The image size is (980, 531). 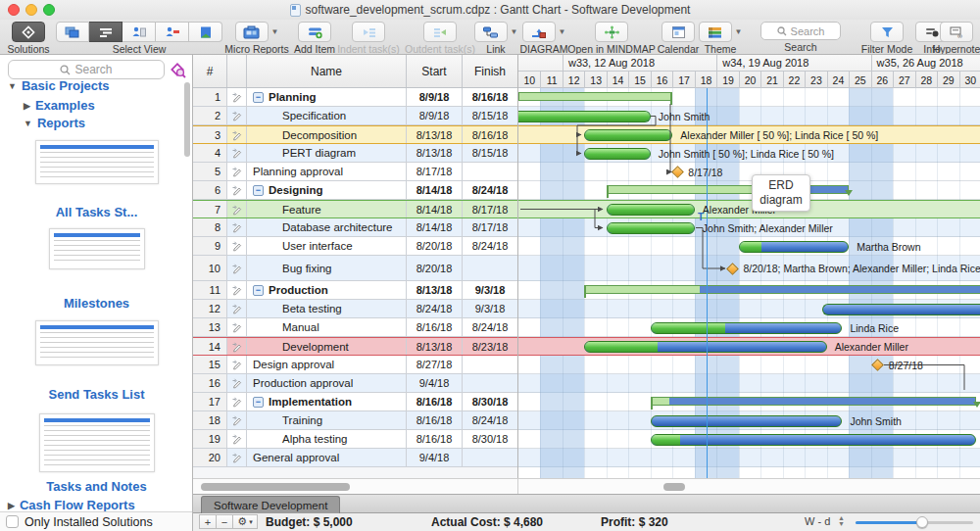 I want to click on day-header-cell: 26, so click(x=882, y=80).